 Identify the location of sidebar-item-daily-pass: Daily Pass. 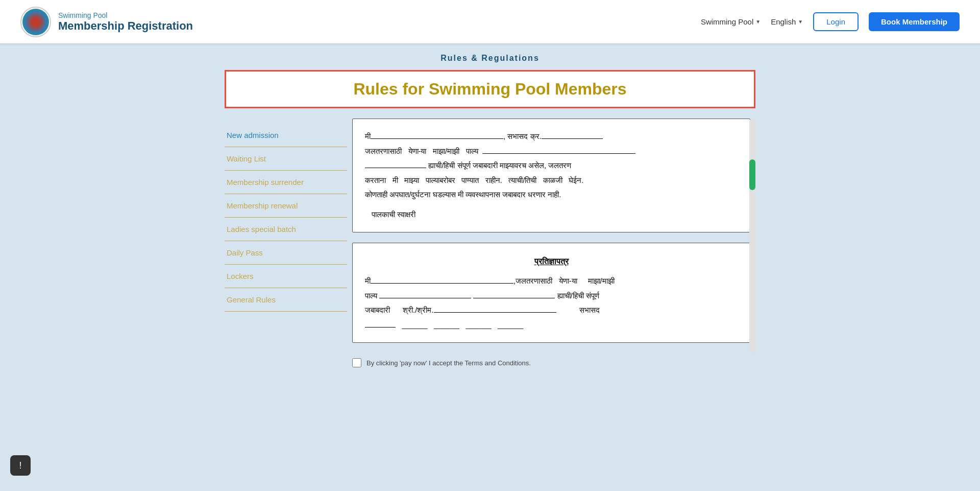
(286, 253).